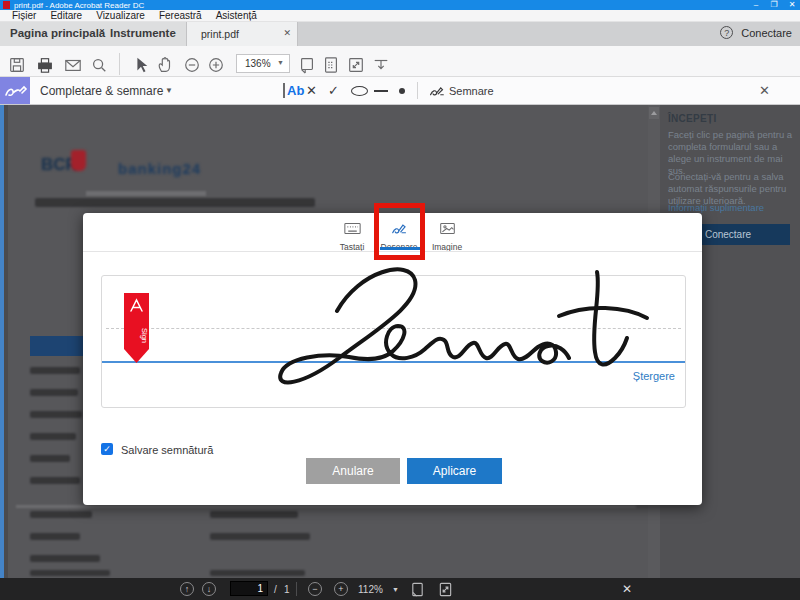 The width and height of the screenshot is (800, 600). What do you see at coordinates (352, 236) in the screenshot?
I see `tab-type: Tastați` at bounding box center [352, 236].